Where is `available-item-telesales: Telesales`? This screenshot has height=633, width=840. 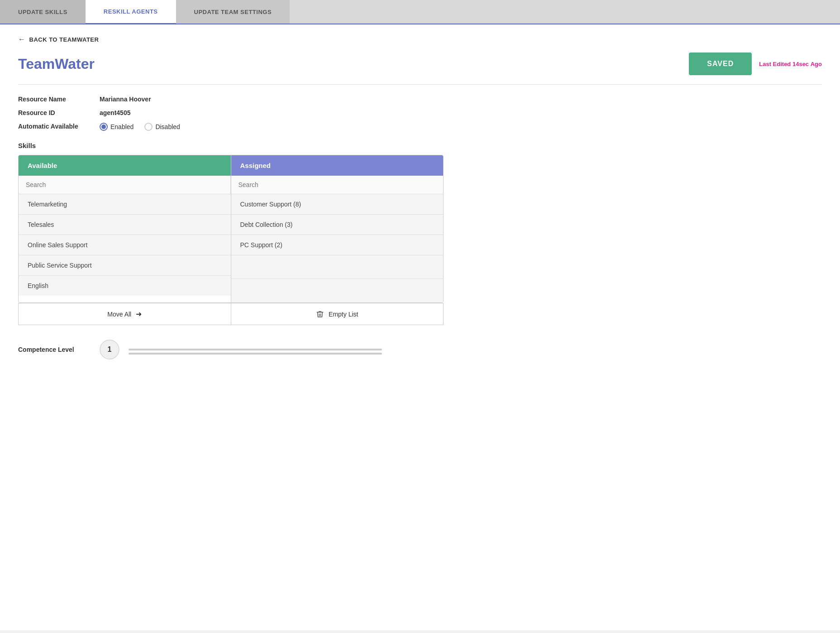
available-item-telesales: Telesales is located at coordinates (125, 225).